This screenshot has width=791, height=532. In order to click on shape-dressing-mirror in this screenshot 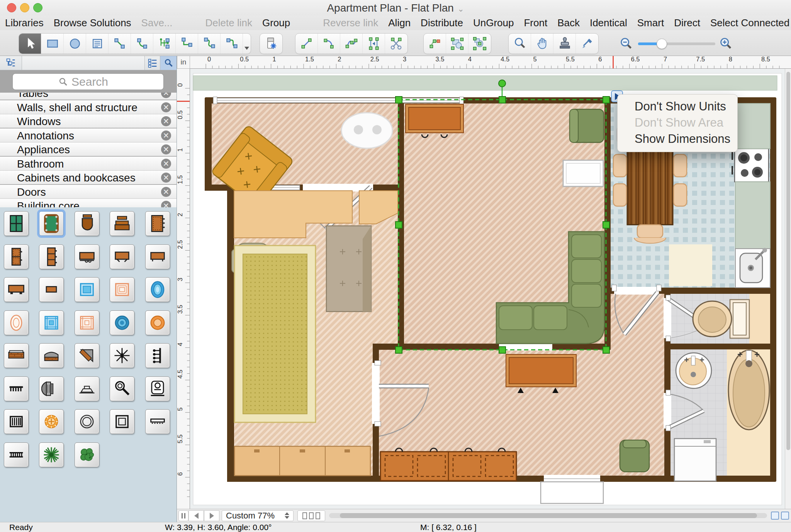, I will do `click(158, 389)`.